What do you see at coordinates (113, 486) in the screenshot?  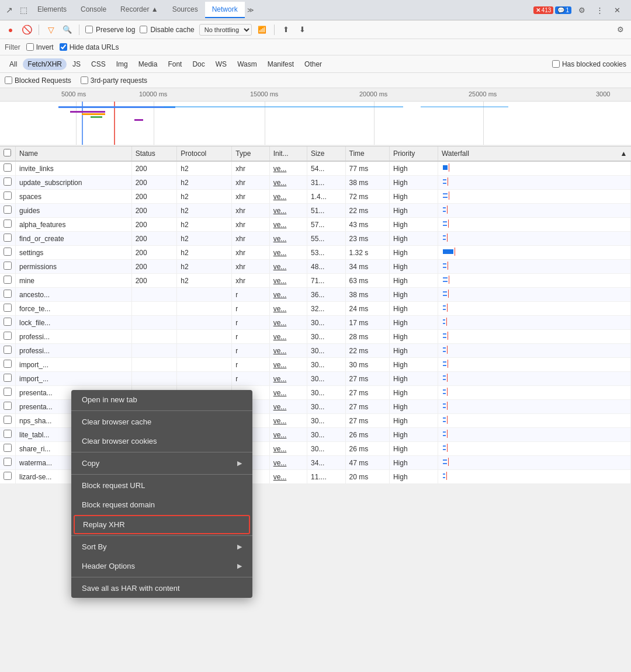 I see `cm-block-url-label: Block request URL` at bounding box center [113, 486].